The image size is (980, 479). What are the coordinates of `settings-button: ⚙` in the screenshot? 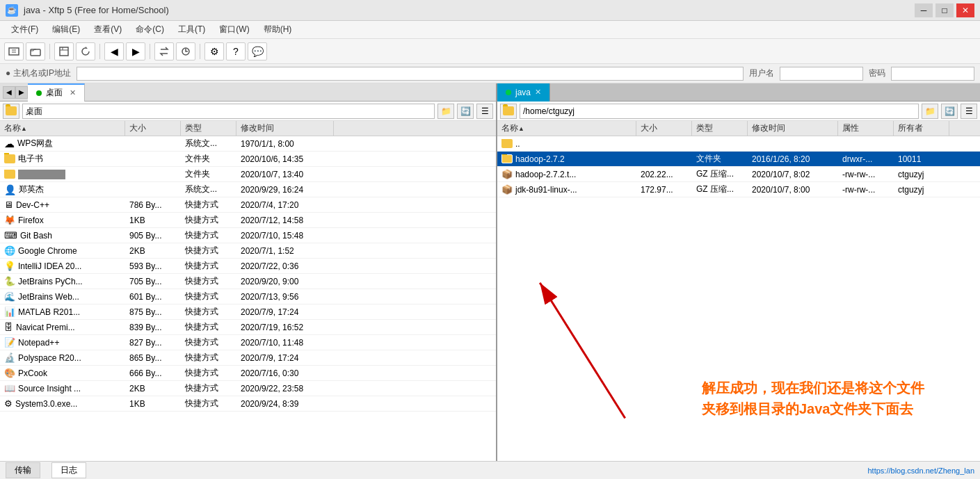 It's located at (214, 51).